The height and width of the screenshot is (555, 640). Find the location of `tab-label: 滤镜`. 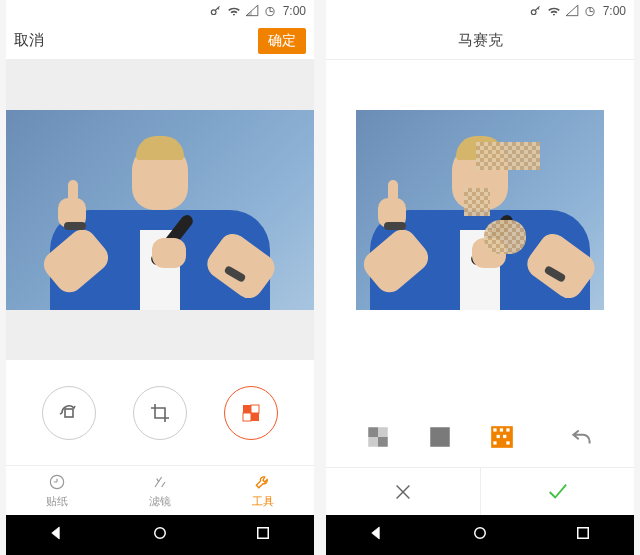

tab-label: 滤镜 is located at coordinates (160, 502).